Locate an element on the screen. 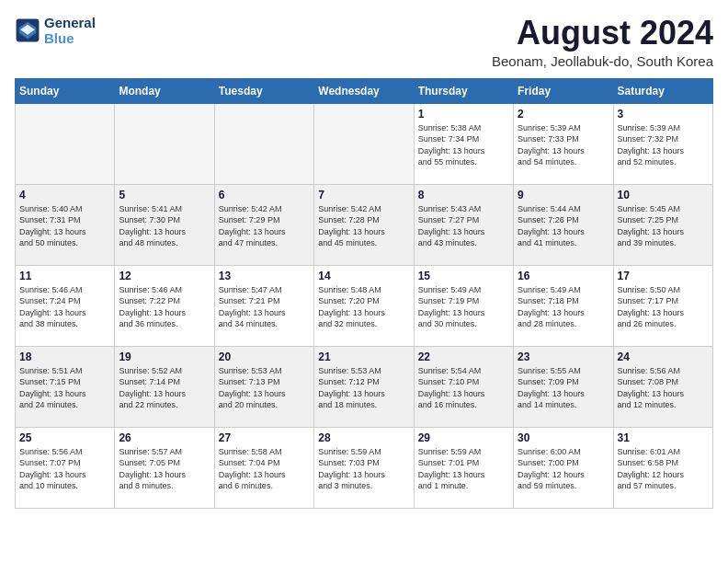  calendar-cell: 18Sunrise: 5:51 AM Sunset: 7:15 PM Dayli… is located at coordinates (65, 386).